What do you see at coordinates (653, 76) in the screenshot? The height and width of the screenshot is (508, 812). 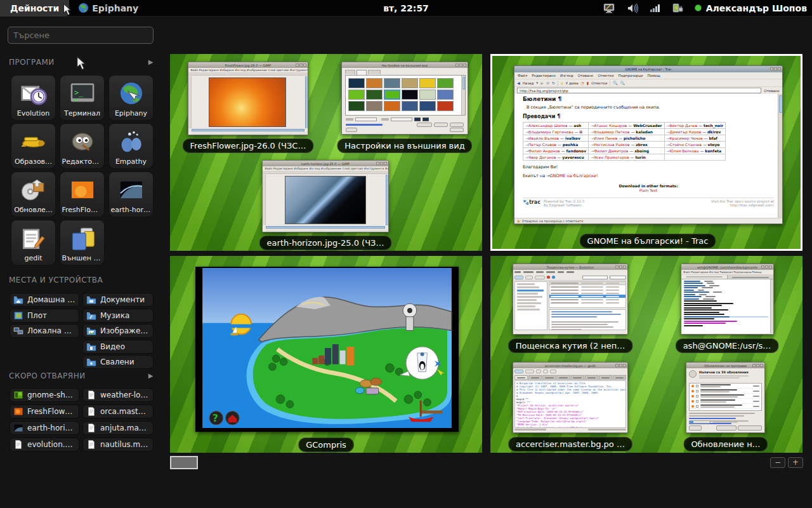 I see `browser-menu-item: Помощ` at bounding box center [653, 76].